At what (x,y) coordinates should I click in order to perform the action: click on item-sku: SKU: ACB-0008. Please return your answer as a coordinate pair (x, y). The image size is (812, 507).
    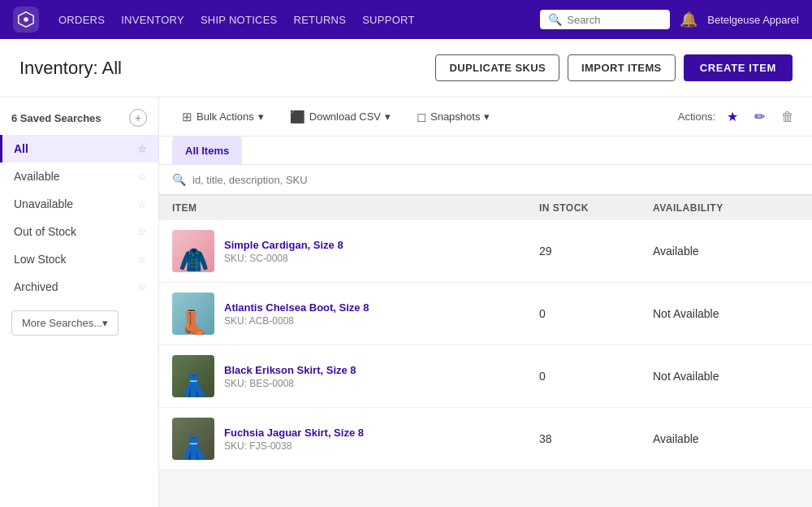
    Looking at the image, I should click on (296, 321).